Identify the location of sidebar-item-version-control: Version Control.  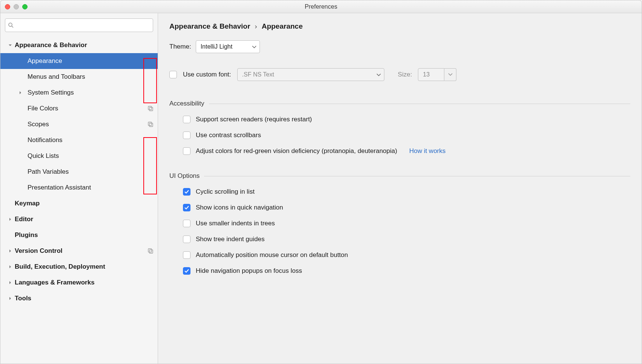
(79, 251).